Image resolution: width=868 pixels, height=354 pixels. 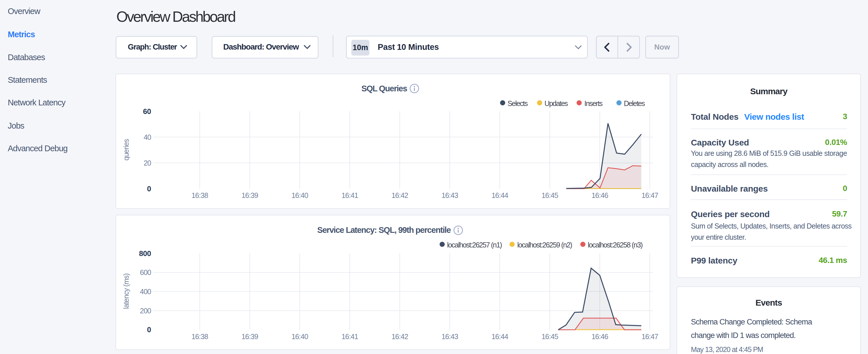 What do you see at coordinates (147, 163) in the screenshot?
I see `svg-text: 20` at bounding box center [147, 163].